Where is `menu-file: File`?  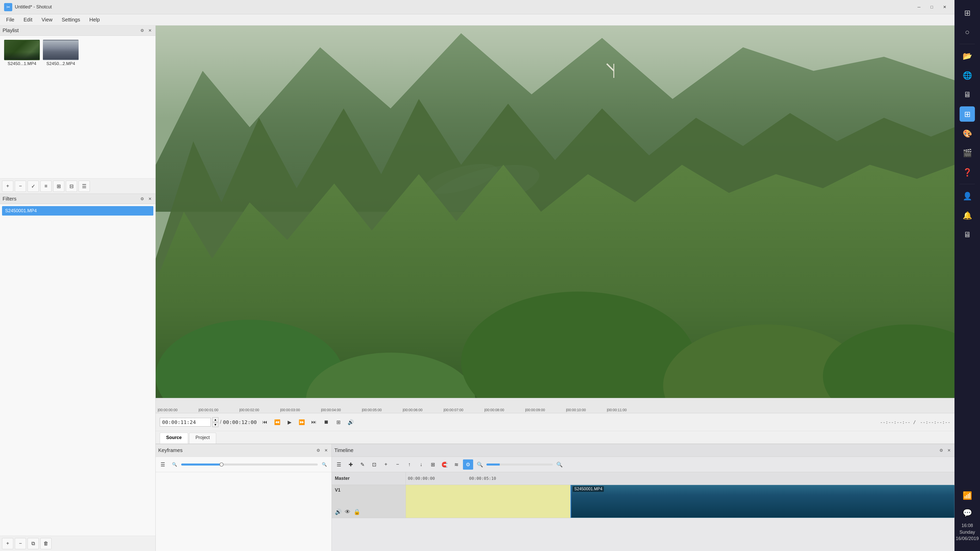 menu-file: File is located at coordinates (10, 20).